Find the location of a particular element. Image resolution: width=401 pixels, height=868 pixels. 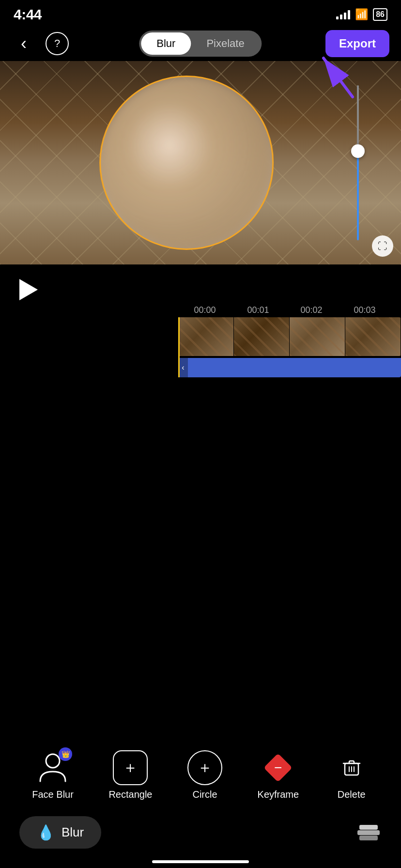

timestamp-0: 00:00 is located at coordinates (205, 310).